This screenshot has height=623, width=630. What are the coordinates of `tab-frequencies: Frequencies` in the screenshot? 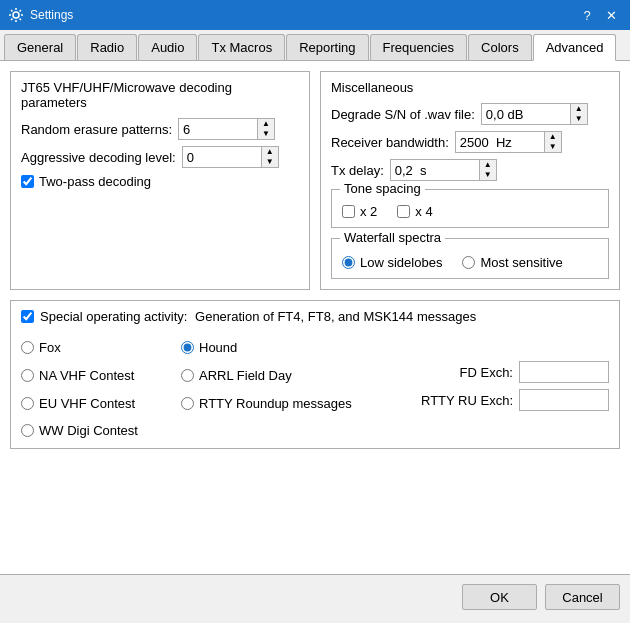 It's located at (419, 47).